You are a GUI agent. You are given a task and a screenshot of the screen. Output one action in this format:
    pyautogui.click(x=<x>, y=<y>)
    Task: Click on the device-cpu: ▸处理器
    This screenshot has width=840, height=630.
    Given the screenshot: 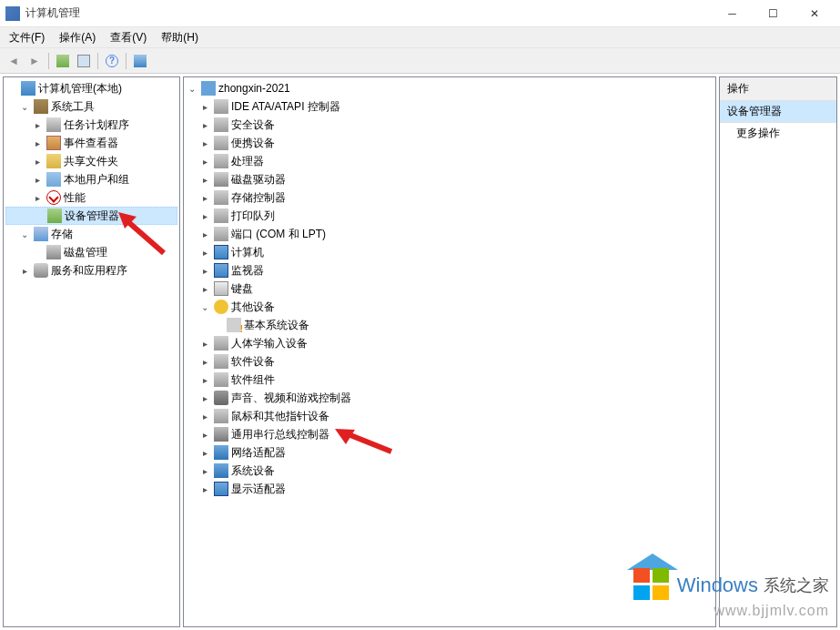 What is the action you would take?
    pyautogui.click(x=450, y=161)
    